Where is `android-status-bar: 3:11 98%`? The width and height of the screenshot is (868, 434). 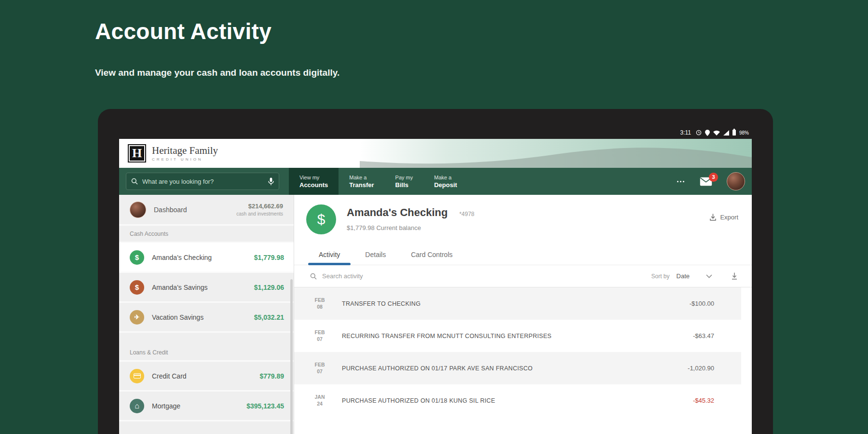 android-status-bar: 3:11 98% is located at coordinates (435, 133).